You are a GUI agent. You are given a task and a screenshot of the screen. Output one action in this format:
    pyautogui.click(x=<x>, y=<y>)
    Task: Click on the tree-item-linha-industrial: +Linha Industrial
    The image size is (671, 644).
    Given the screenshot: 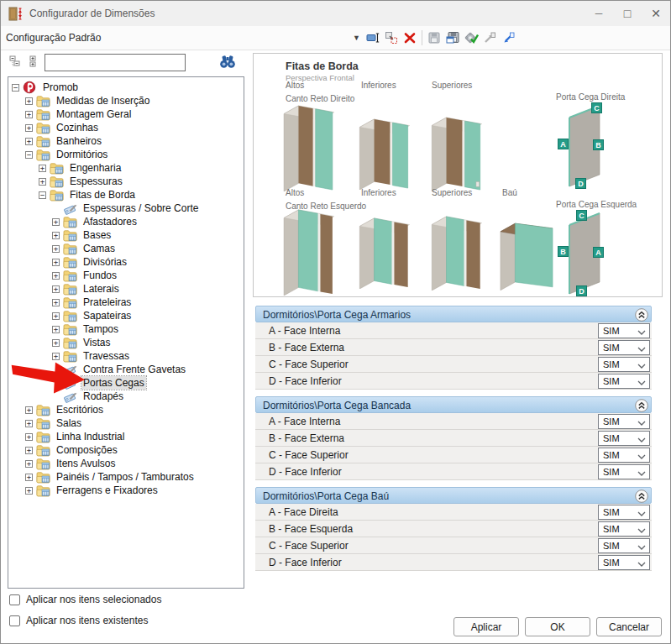 What is the action you would take?
    pyautogui.click(x=126, y=437)
    